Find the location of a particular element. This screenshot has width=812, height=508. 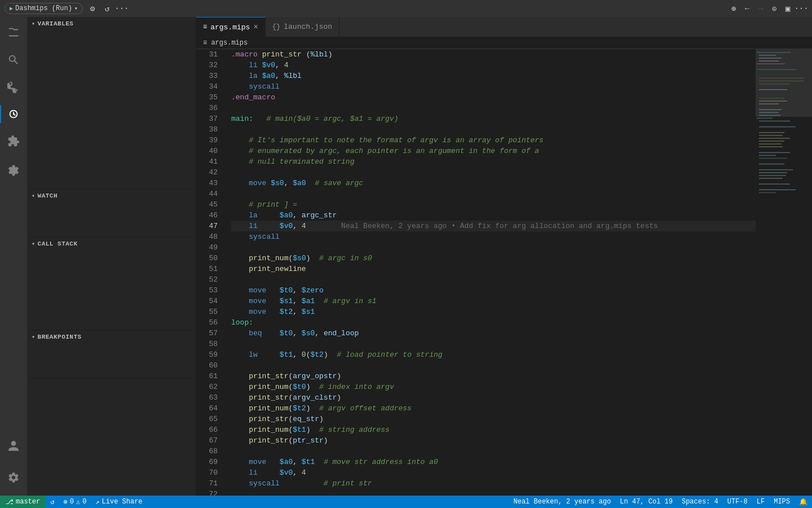

variables-chevron: ▾ is located at coordinates (34, 24).